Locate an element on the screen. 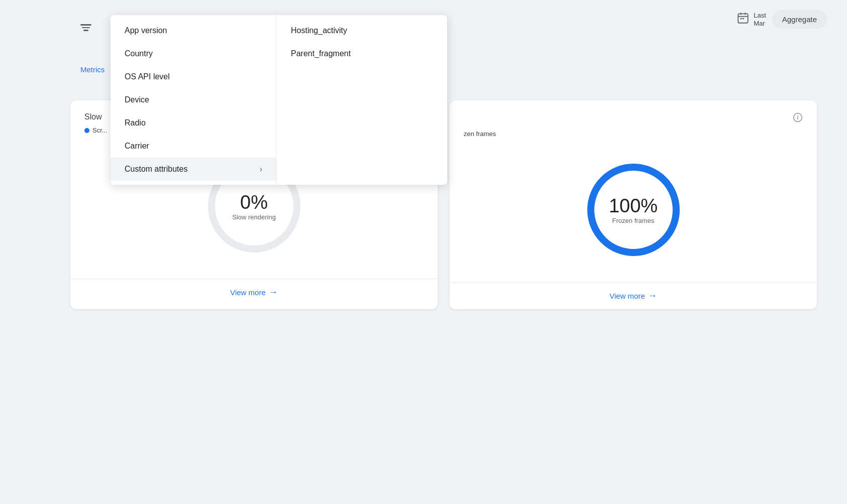 Image resolution: width=847 pixels, height=504 pixels. filter-icon is located at coordinates (86, 28).